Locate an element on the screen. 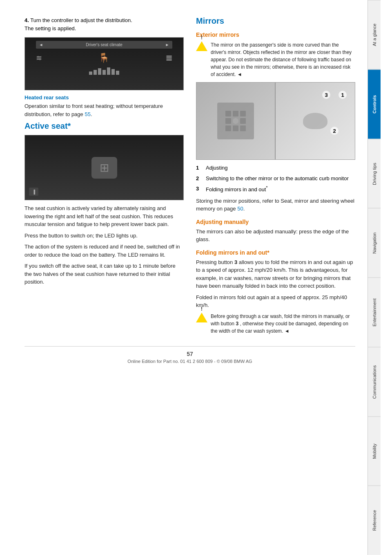 Image resolution: width=392 pixels, height=555 pixels. storing-page-link: 50 is located at coordinates (240, 208).